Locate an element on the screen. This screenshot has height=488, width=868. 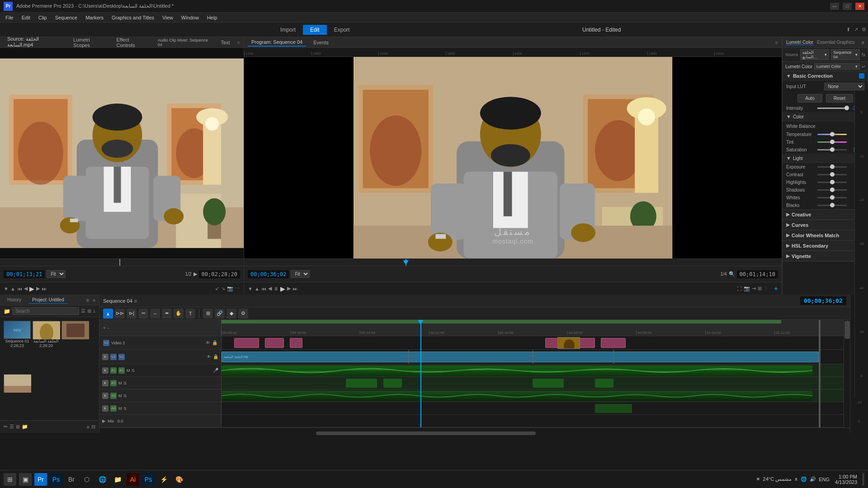
a3-label-btn: A3 is located at coordinates (113, 396).